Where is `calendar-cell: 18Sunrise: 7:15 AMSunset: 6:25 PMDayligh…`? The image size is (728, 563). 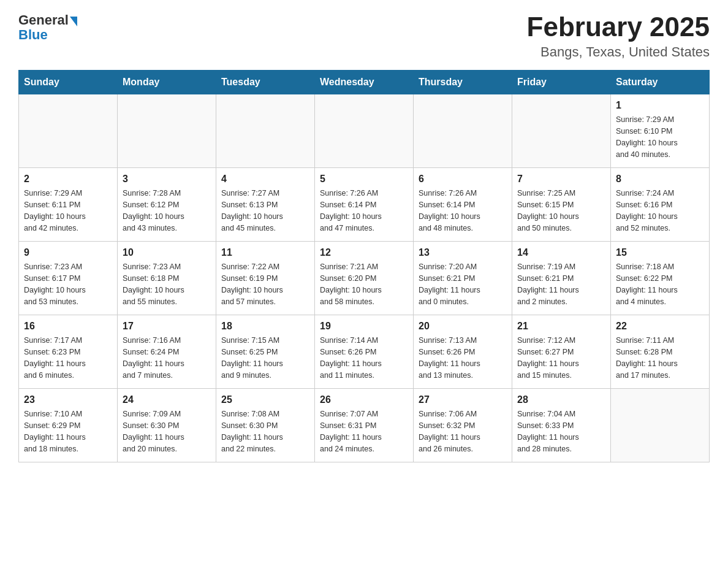 calendar-cell: 18Sunrise: 7:15 AMSunset: 6:25 PMDayligh… is located at coordinates (266, 352).